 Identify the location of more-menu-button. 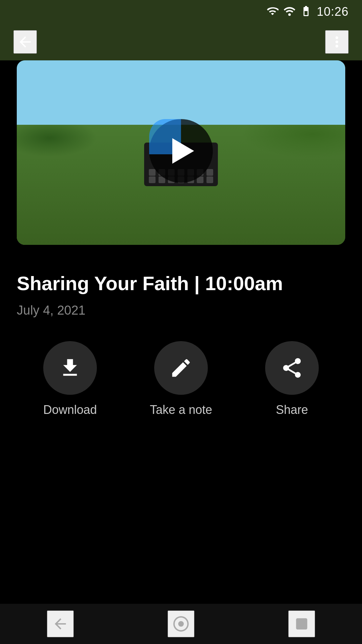
(337, 42).